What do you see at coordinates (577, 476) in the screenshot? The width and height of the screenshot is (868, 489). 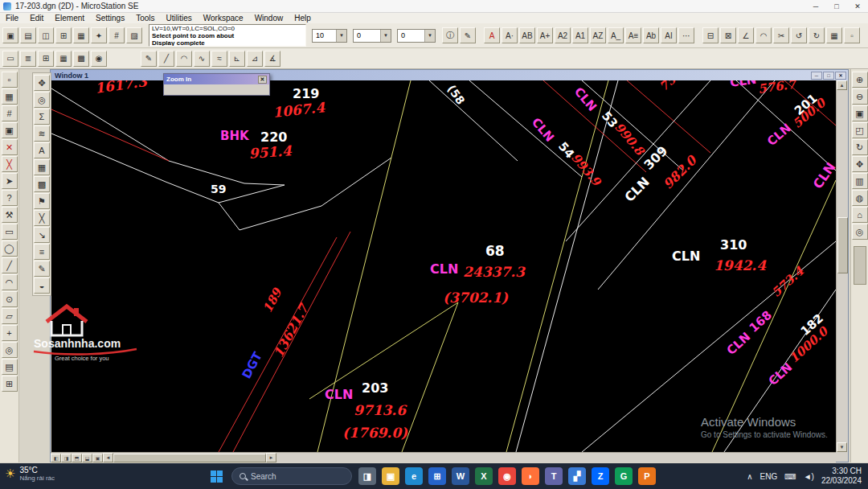 I see `photos-icon: ▞` at bounding box center [577, 476].